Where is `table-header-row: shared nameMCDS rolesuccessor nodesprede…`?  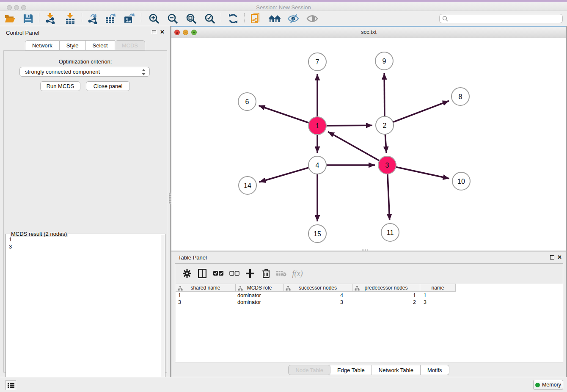
table-header-row: shared nameMCDS rolesuccessor nodesprede… is located at coordinates (316, 288).